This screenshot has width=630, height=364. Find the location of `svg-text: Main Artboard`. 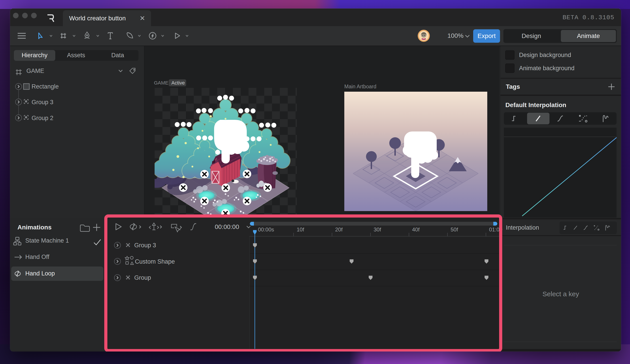

svg-text: Main Artboard is located at coordinates (360, 86).